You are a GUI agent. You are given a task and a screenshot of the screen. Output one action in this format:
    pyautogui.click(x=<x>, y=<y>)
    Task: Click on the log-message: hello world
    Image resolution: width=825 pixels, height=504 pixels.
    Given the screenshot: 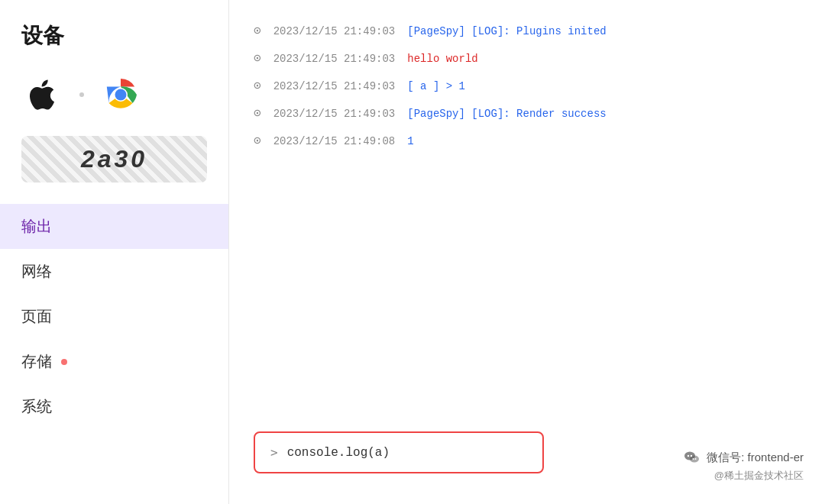 What is the action you would take?
    pyautogui.click(x=442, y=59)
    